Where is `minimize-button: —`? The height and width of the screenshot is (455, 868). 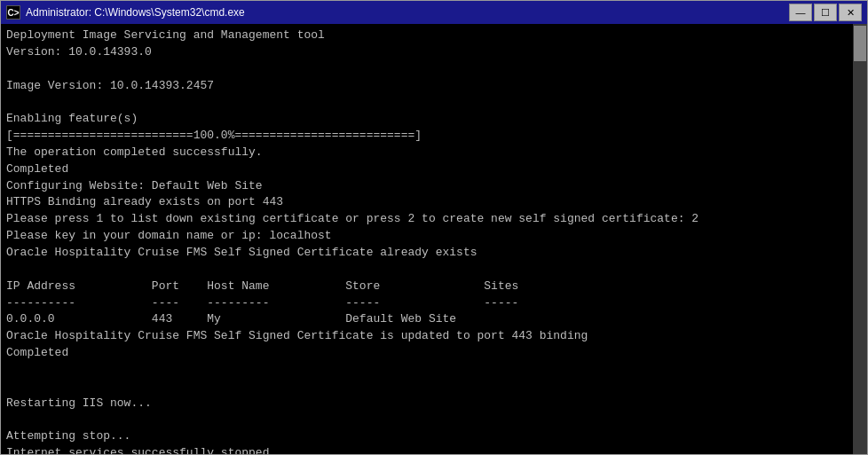
minimize-button: — is located at coordinates (801, 12).